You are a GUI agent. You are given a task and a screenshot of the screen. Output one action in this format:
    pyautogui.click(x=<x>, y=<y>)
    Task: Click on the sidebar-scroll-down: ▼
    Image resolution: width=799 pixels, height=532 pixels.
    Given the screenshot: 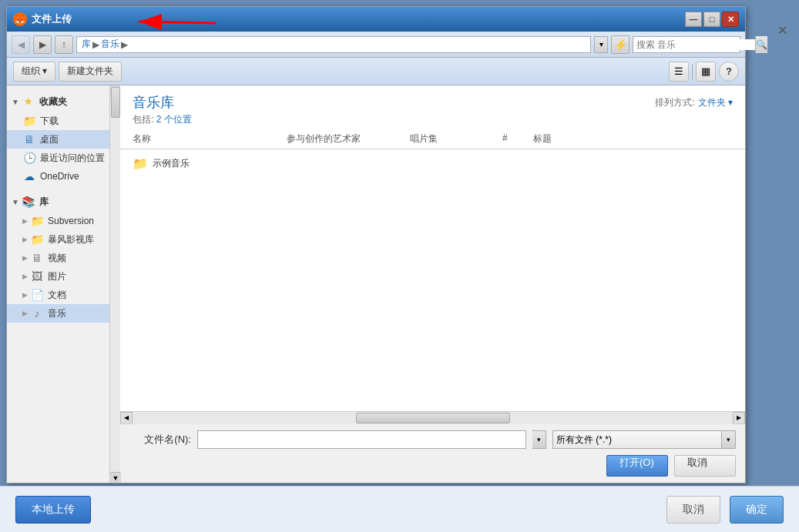 What is the action you would take?
    pyautogui.click(x=116, y=477)
    